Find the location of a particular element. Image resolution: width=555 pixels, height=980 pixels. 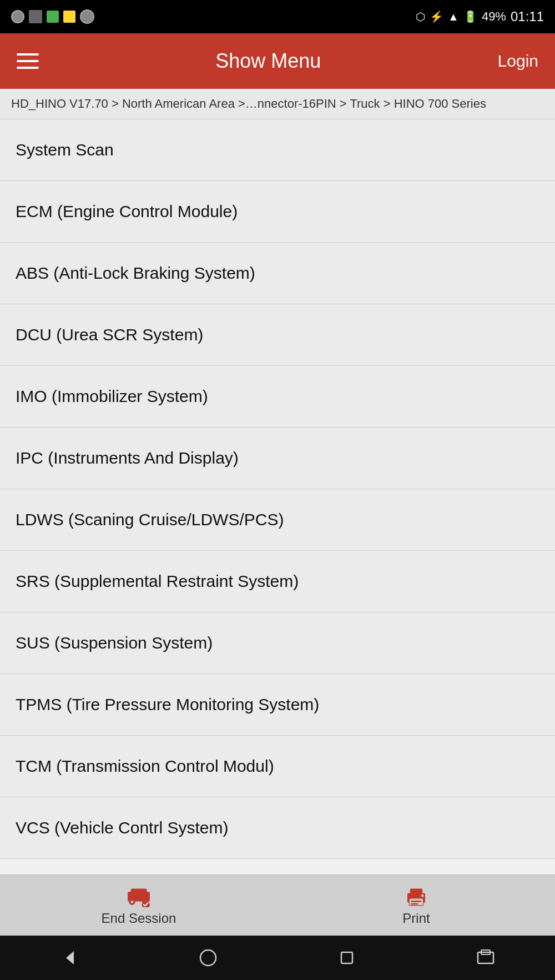

print-icon is located at coordinates (416, 896).